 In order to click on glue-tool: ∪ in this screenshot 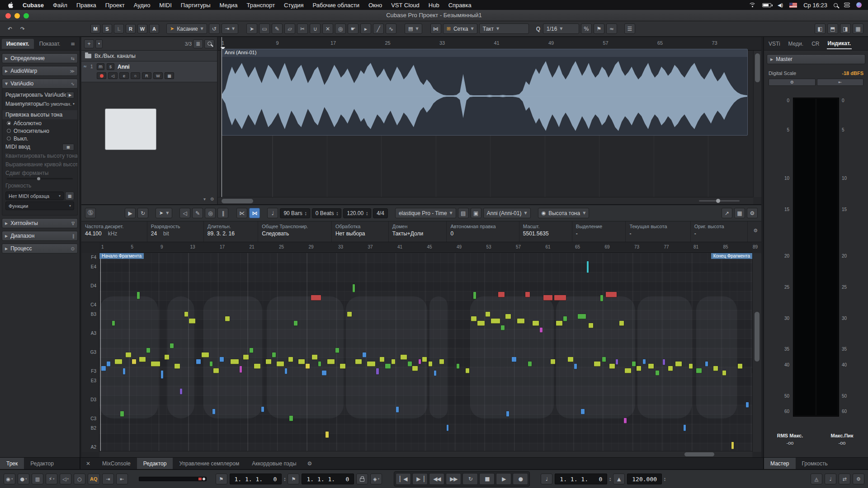, I will do `click(315, 29)`.